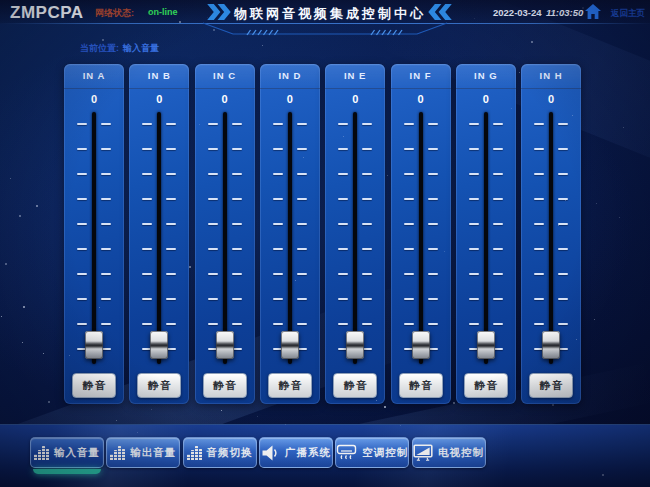 This screenshot has width=650, height=487. Describe the element at coordinates (628, 14) in the screenshot. I see `back-home-link: 返回主页` at that location.